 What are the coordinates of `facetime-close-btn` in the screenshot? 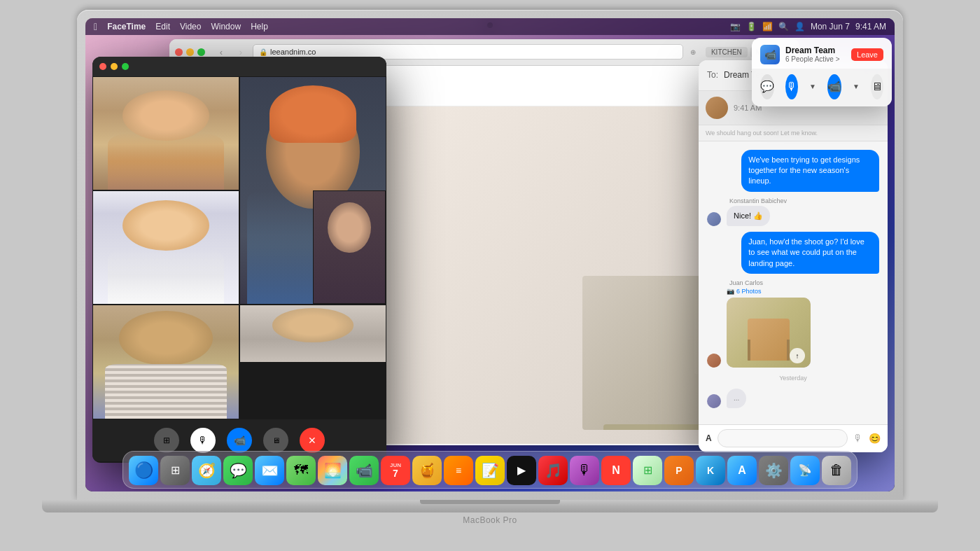 It's located at (103, 67).